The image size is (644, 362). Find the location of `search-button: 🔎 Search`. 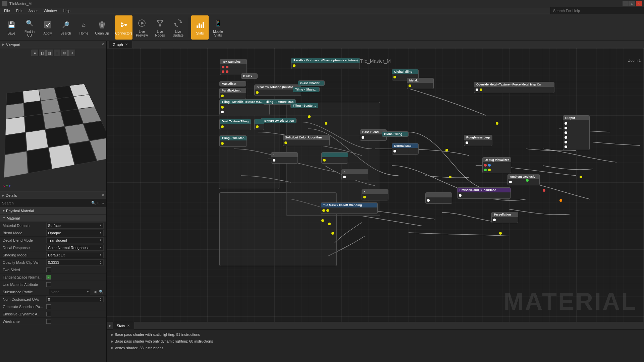

search-button: 🔎 Search is located at coordinates (66, 27).